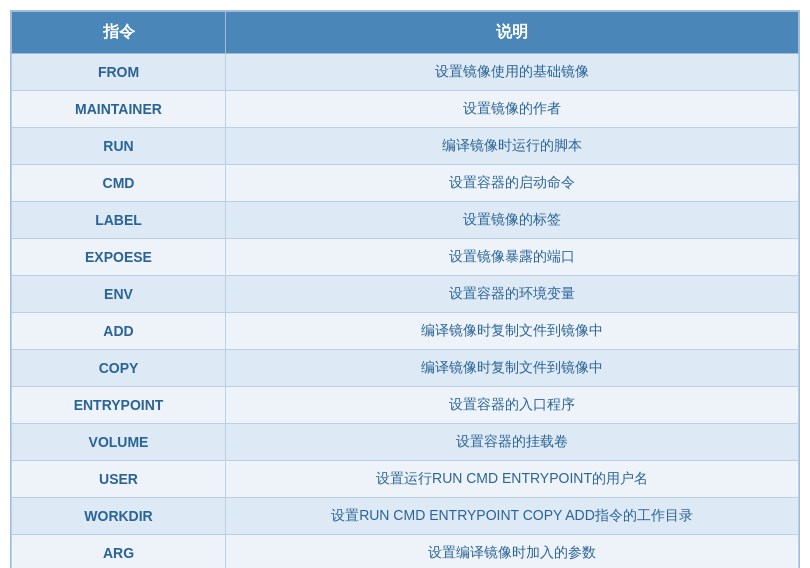 Image resolution: width=810 pixels, height=568 pixels. I want to click on command-cell: CMD, so click(119, 184).